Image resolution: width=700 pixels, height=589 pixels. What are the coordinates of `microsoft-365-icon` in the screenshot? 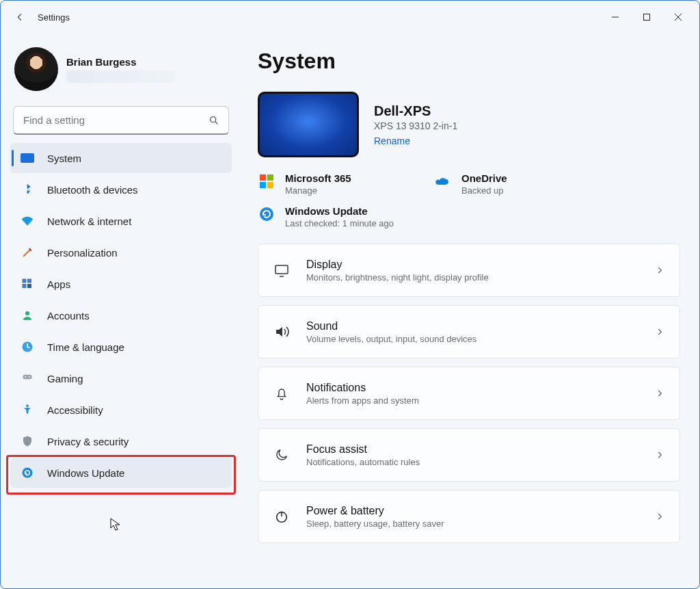 It's located at (267, 181).